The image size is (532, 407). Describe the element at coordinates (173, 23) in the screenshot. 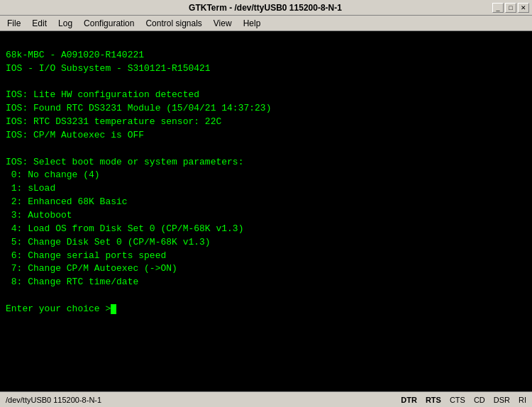

I see `menu-control-signals: Control signals` at that location.